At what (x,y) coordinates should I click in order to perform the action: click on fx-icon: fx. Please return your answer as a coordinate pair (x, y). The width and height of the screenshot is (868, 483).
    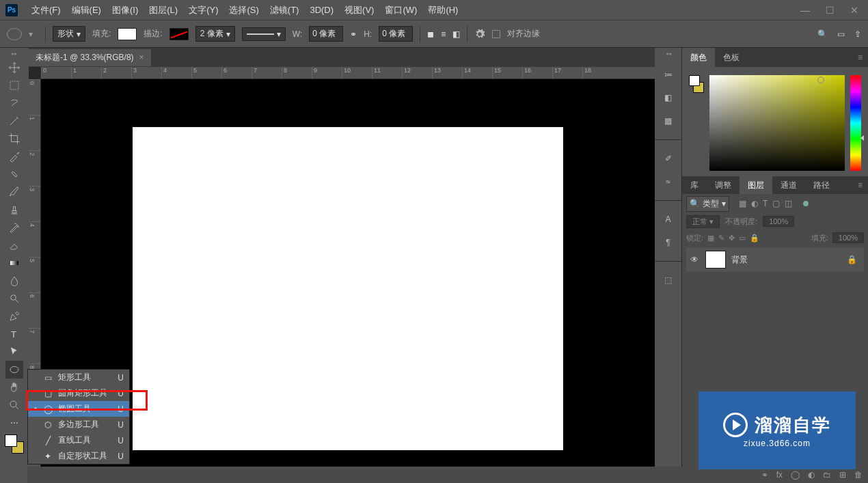
    Looking at the image, I should click on (779, 475).